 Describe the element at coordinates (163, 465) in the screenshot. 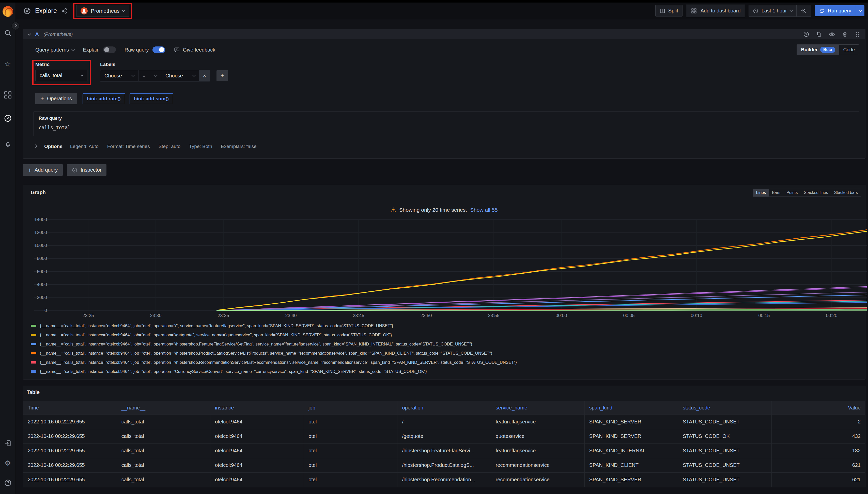

I see `table-cell: calls_total` at that location.